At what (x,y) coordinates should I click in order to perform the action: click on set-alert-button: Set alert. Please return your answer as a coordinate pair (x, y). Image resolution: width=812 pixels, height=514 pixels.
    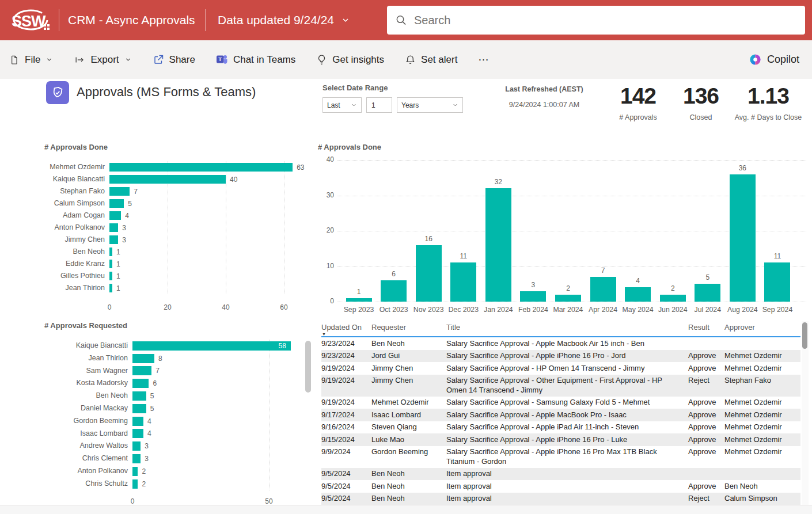
    Looking at the image, I should click on (431, 60).